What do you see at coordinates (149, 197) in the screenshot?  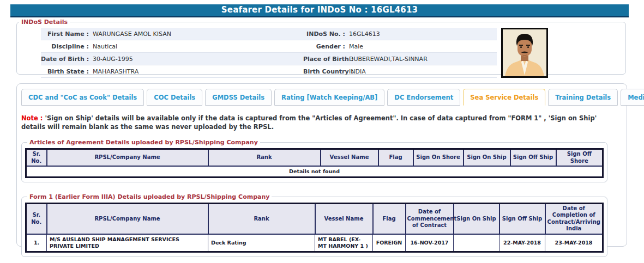 I see `form1-legend: Form 1 (Earlier Form IIIA) Details uploa…` at bounding box center [149, 197].